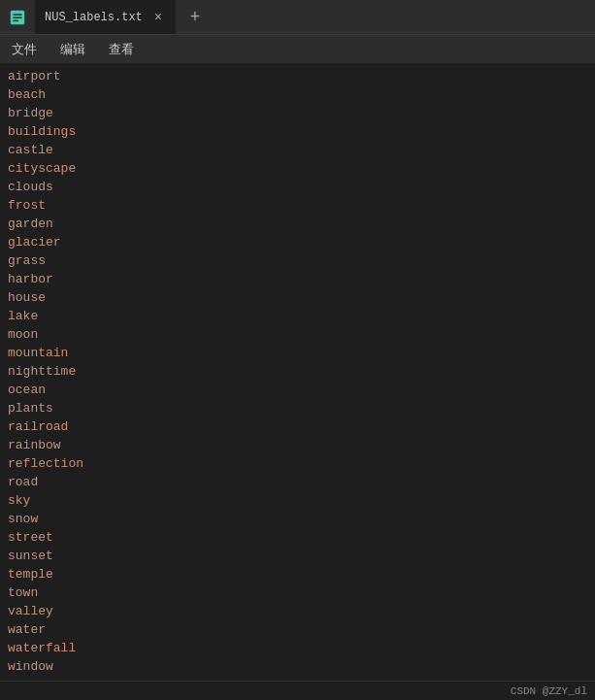 Image resolution: width=595 pixels, height=700 pixels. I want to click on list-item: buildings, so click(297, 132).